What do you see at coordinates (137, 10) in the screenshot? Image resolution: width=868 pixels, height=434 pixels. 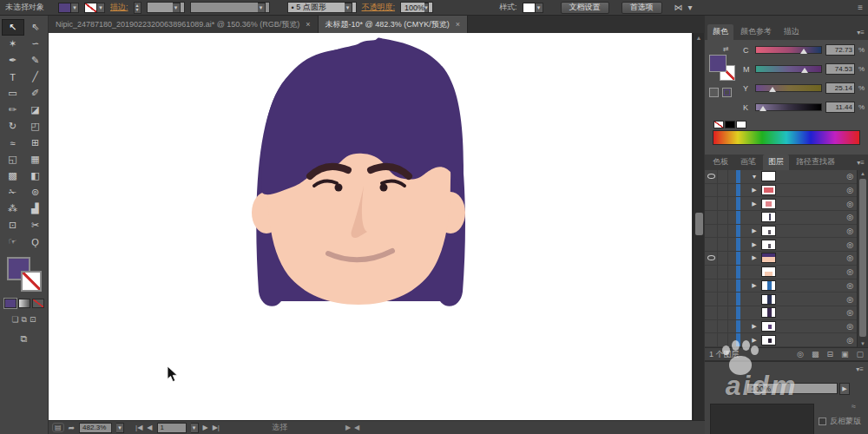 I see `stepper-down-icon: ▾` at bounding box center [137, 10].